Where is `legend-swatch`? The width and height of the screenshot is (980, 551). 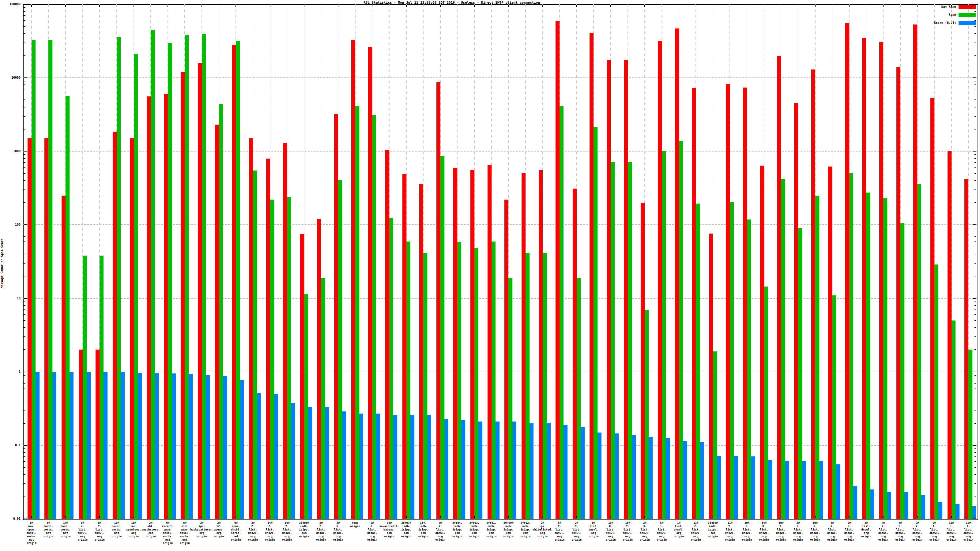
legend-swatch is located at coordinates (967, 15).